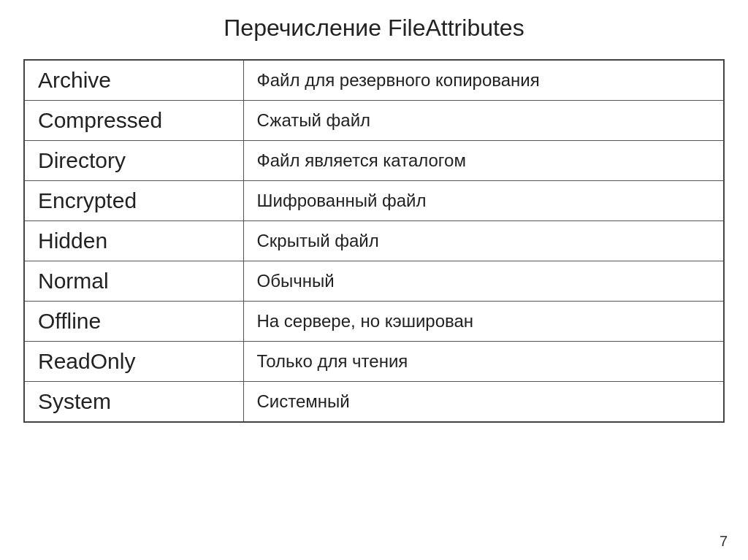 The image size is (748, 560). I want to click on table-row: HiddenСкрытый файл, so click(374, 241).